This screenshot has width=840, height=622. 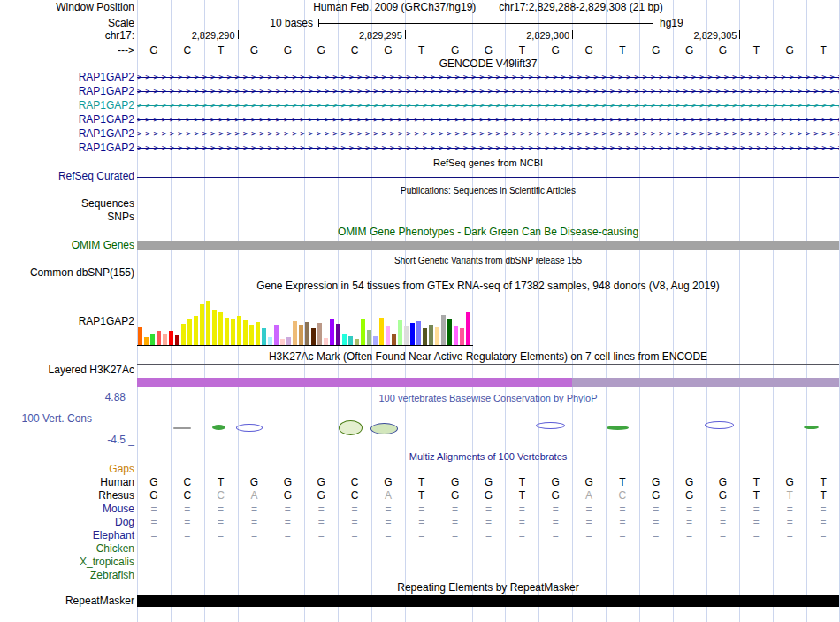 What do you see at coordinates (67, 246) in the screenshot?
I see `omim-genes-label: OMIM Genes` at bounding box center [67, 246].